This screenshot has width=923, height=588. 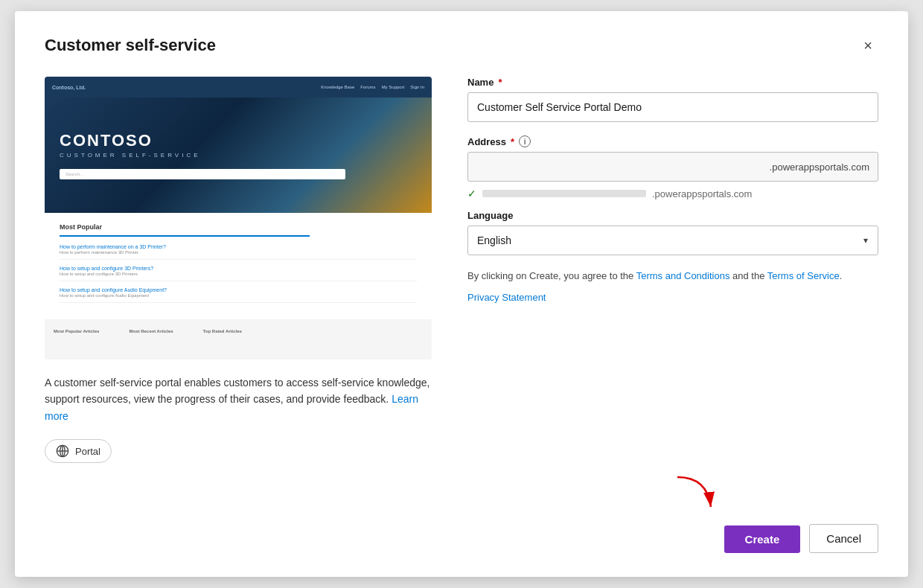 I want to click on preview-divider, so click(x=185, y=236).